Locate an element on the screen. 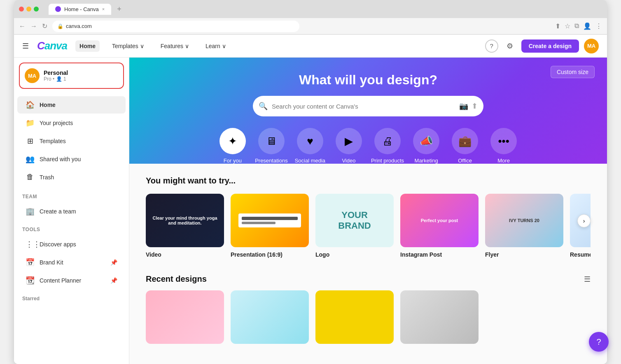 This screenshot has width=621, height=364. category-circle-marketing: 📣 is located at coordinates (426, 141).